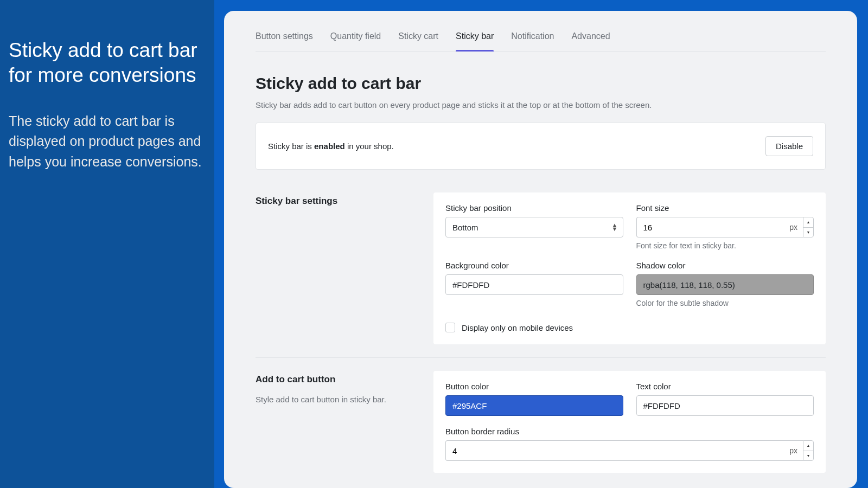 This screenshot has height=488, width=868. What do you see at coordinates (534, 227) in the screenshot?
I see `position-select` at bounding box center [534, 227].